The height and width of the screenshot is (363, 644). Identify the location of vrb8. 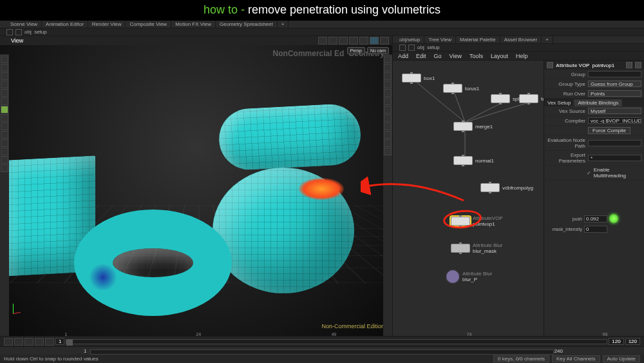
(388, 118).